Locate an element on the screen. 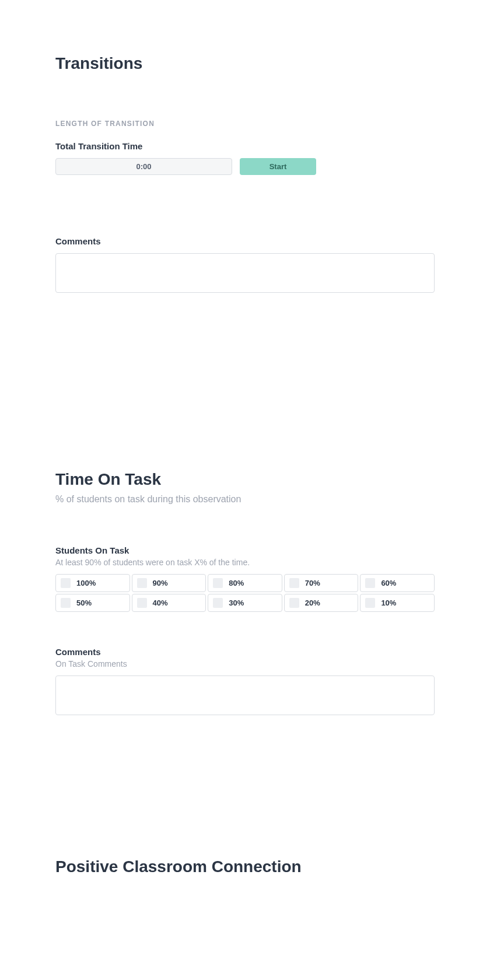  option-label: 10% is located at coordinates (388, 603).